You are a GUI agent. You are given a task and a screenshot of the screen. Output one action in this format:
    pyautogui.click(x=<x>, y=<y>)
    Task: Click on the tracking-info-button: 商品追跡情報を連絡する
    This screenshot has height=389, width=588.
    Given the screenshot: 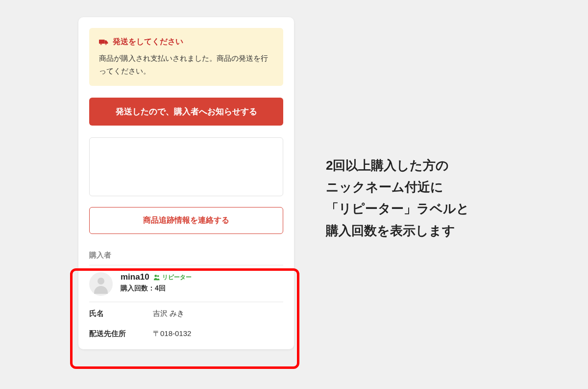 What is the action you would take?
    pyautogui.click(x=186, y=221)
    